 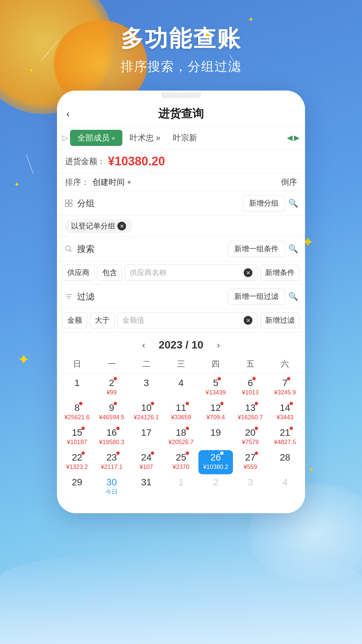 What do you see at coordinates (256, 249) in the screenshot?
I see `add-search-group-btn: 新增一组条件` at bounding box center [256, 249].